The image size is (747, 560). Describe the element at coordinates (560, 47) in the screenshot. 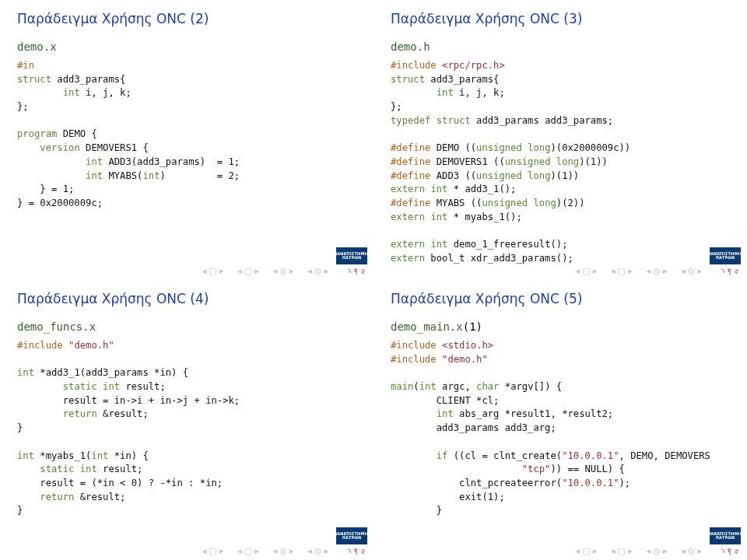

I see `file-label: demo.h` at that location.